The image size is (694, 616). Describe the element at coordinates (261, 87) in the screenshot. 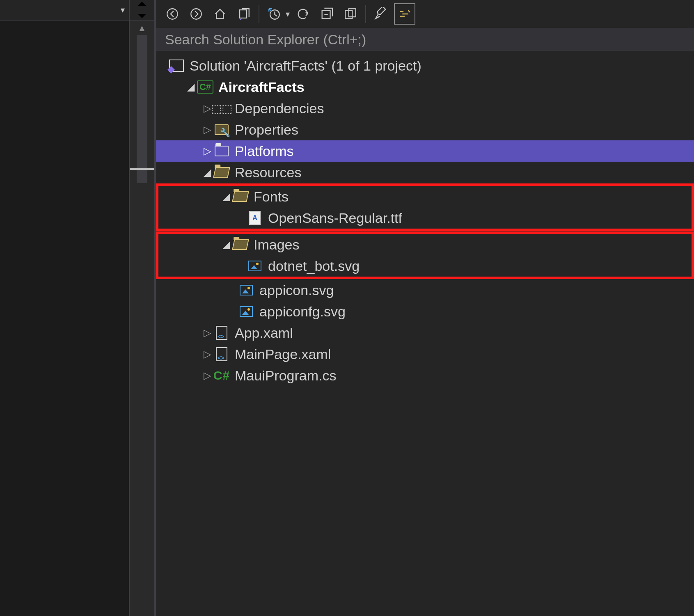

I see `project-label: AircraftFacts` at that location.